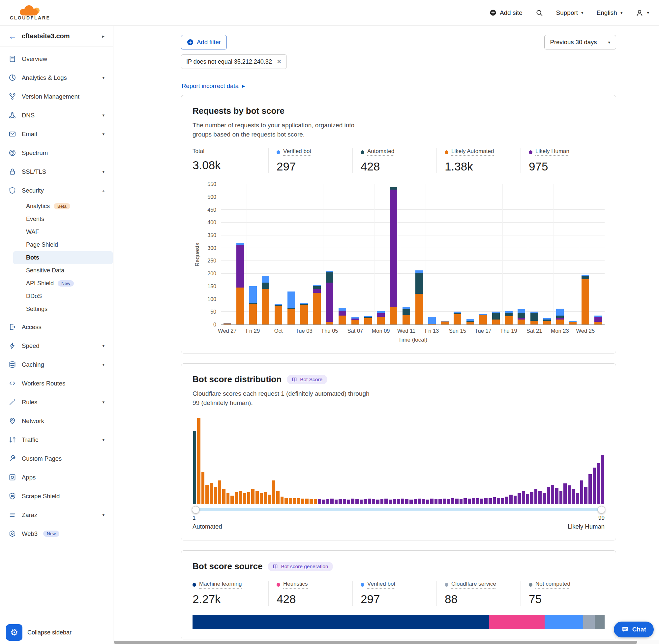 This screenshot has width=659, height=644. What do you see at coordinates (386, 642) in the screenshot?
I see `horizontal-scrollbar` at bounding box center [386, 642].